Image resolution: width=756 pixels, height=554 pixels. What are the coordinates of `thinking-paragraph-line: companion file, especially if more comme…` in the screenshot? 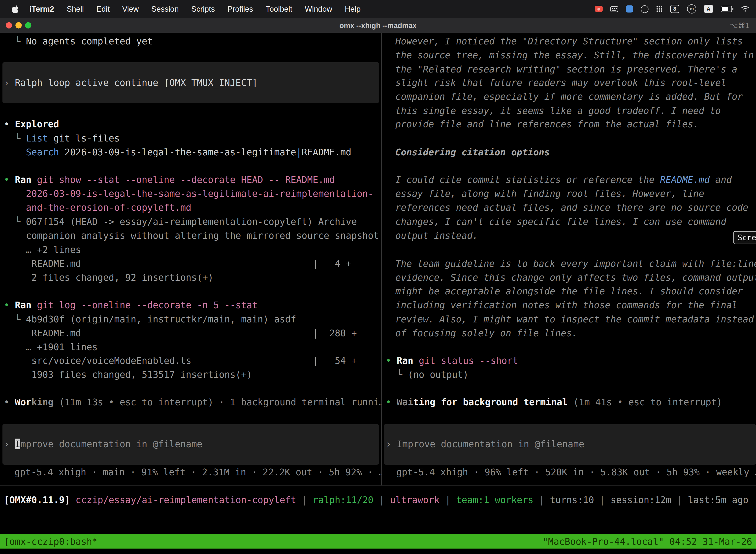 It's located at (569, 97).